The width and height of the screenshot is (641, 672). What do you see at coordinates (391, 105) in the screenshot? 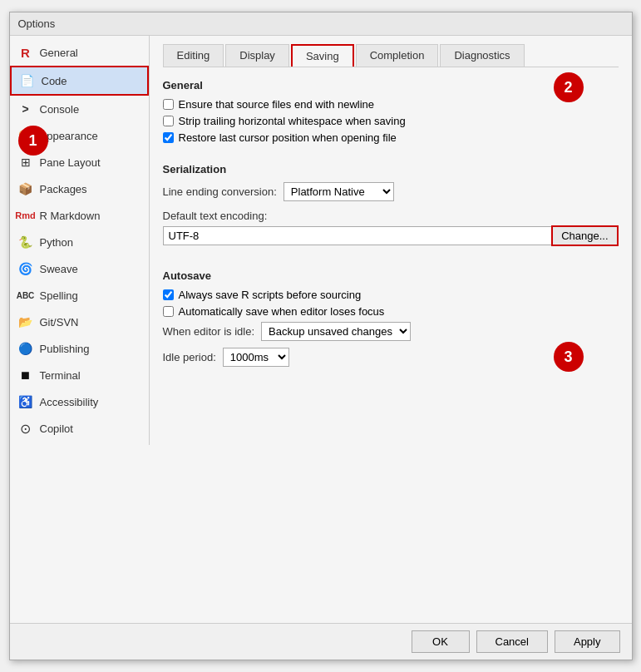
I see `ensure-newline-row: Ensure that source files end with newlin…` at bounding box center [391, 105].